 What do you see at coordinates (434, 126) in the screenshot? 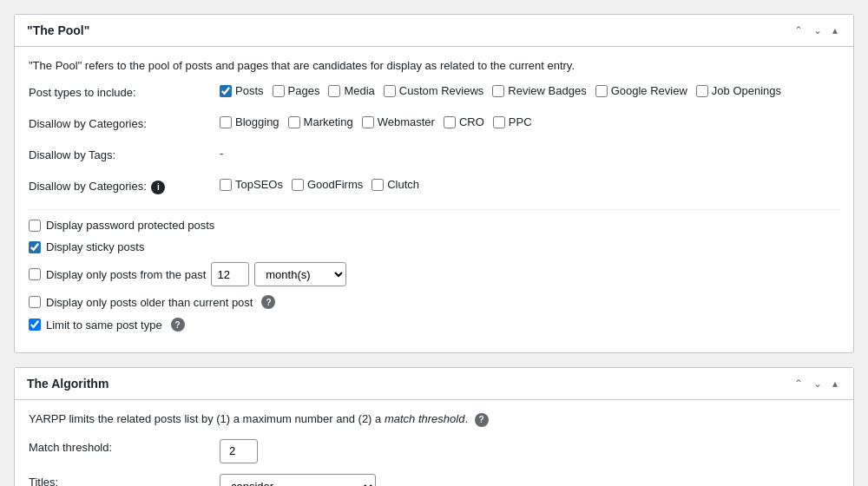
I see `disallow-categories-row: Disallow by Categories: Blogging Marketi…` at bounding box center [434, 126].